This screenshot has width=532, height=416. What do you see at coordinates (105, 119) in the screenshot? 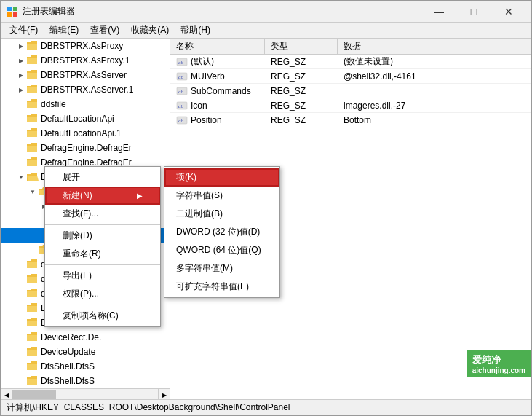
I see `tree-label: DefaultLocationApi` at bounding box center [105, 119].